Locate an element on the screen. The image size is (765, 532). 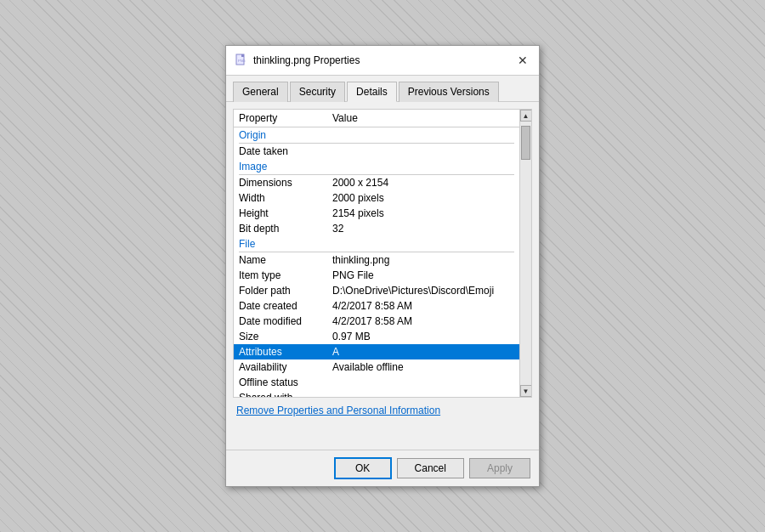
prop-height: Height is located at coordinates (286, 213).